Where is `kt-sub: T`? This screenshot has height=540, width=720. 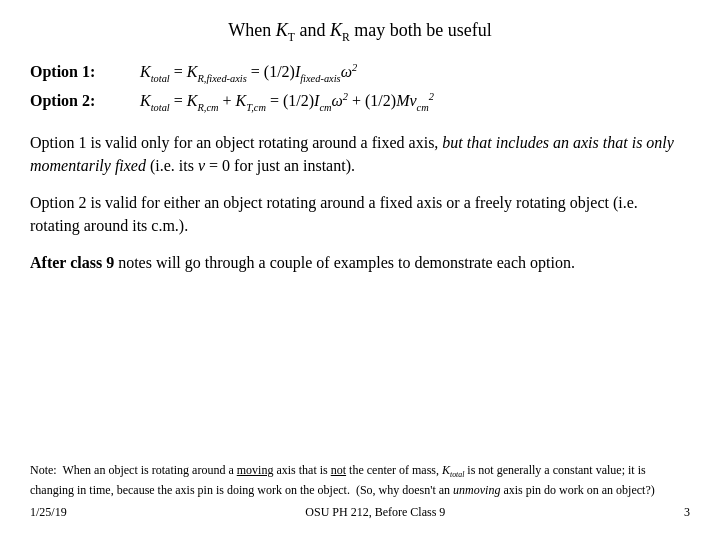 kt-sub: T is located at coordinates (292, 38).